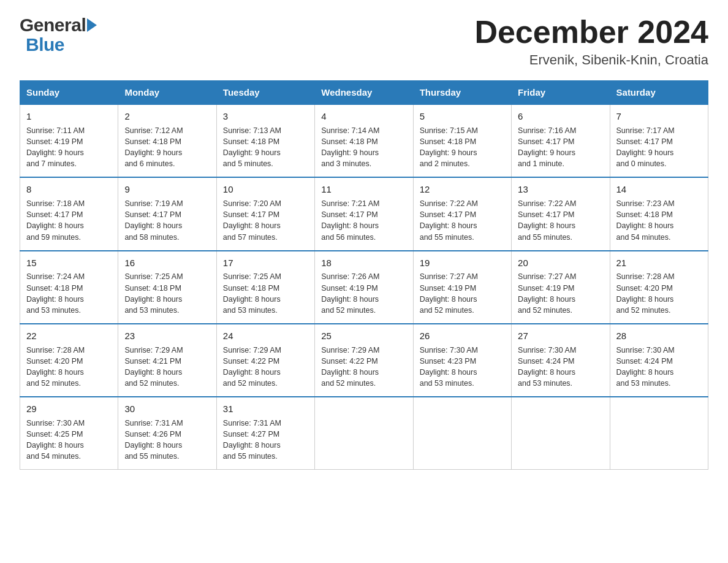  What do you see at coordinates (265, 213) in the screenshot?
I see `calendar-cell: 10Sunrise: 7:20 AMSunset: 4:17 PMDayligh…` at bounding box center [265, 213].